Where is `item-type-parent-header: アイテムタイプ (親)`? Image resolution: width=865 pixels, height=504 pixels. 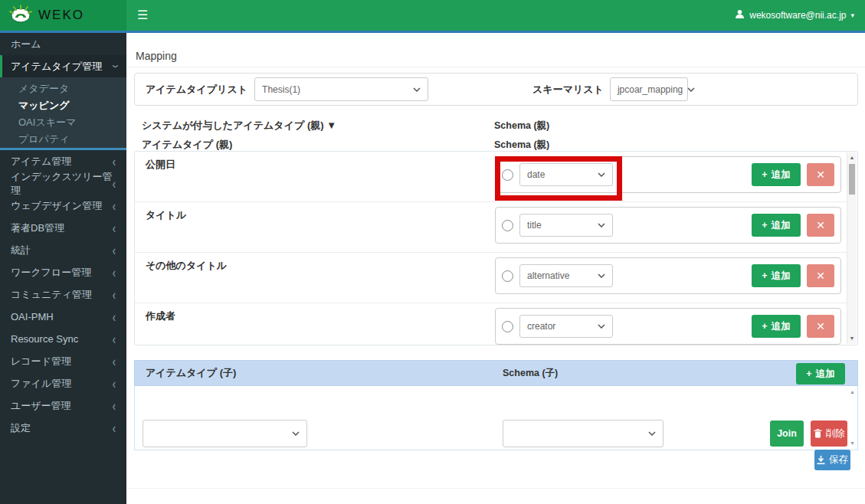
item-type-parent-header: アイテムタイプ (親) is located at coordinates (187, 145).